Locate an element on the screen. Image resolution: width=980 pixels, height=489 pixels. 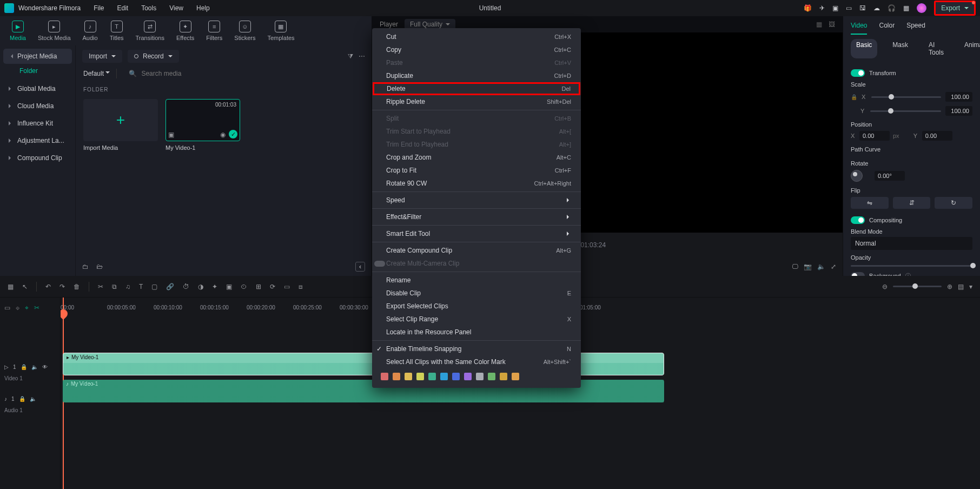
fullscreen-icon: ⤢ is located at coordinates (833, 267).